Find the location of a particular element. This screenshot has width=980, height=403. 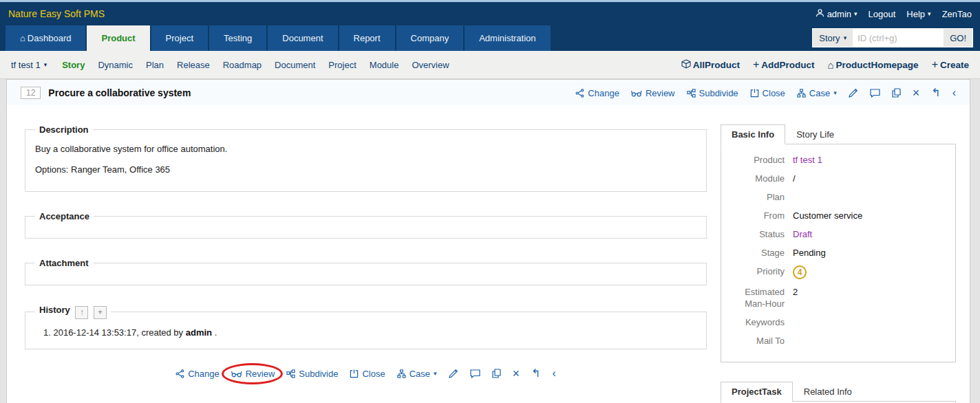

tab-report: Report is located at coordinates (368, 39).